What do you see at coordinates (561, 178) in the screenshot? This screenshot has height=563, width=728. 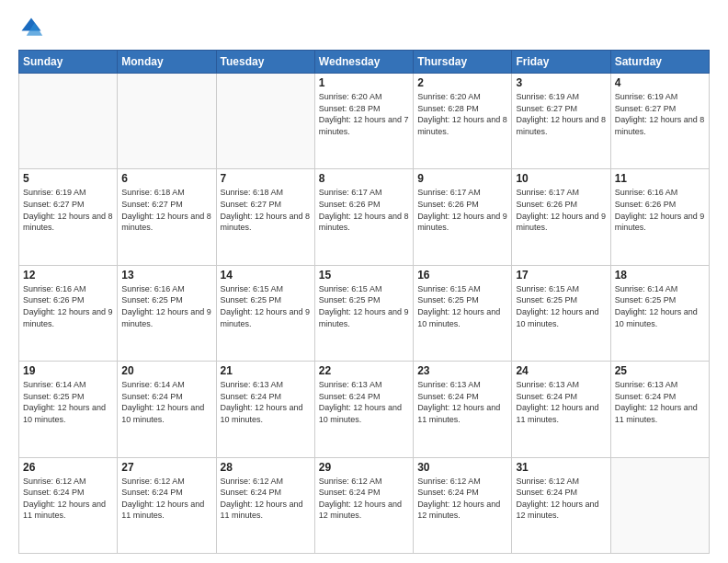 I see `day-number: 10` at bounding box center [561, 178].